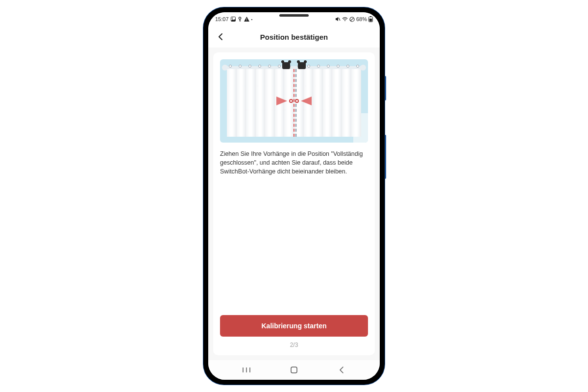 This screenshot has width=588, height=392. I want to click on status-left: 15:07 •, so click(234, 19).